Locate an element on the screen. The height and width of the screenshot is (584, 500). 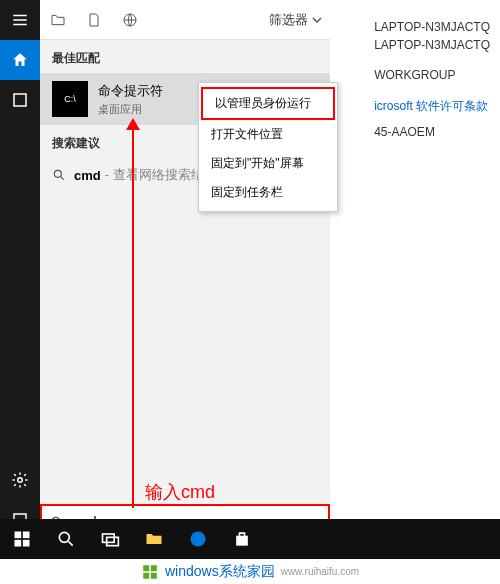
watermark: windows系统家园 www.ruihaifu.com is located at coordinates (250, 572).